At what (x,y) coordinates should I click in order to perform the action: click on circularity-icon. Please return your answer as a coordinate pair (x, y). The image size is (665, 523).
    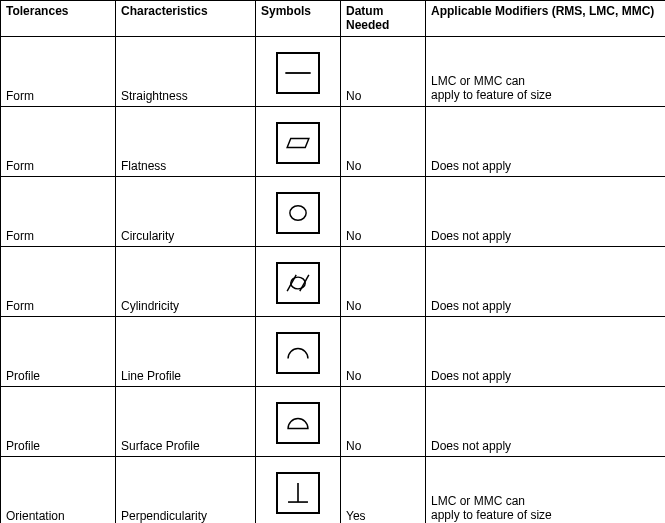
    Looking at the image, I should click on (298, 213).